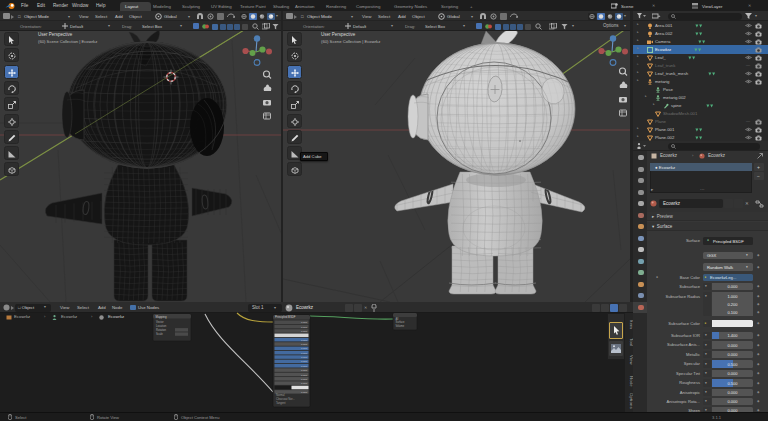  I want to click on svg-text: Rotation, so click(162, 330).